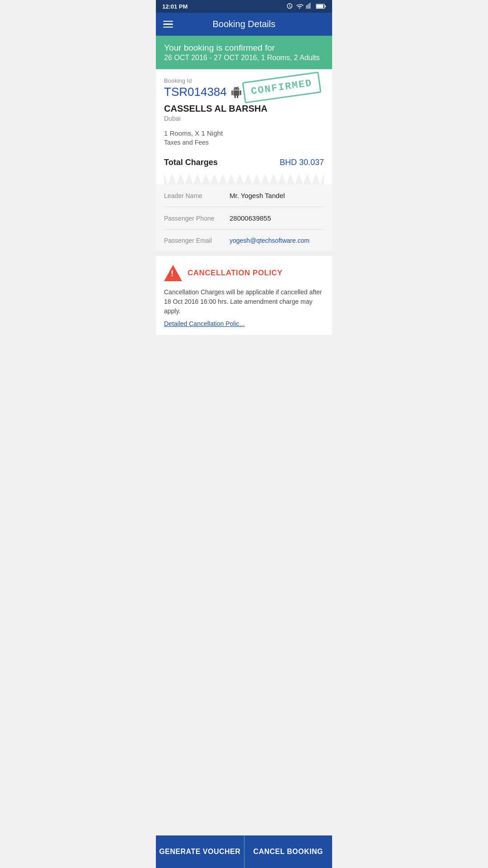 This screenshot has width=488, height=868. Describe the element at coordinates (197, 196) in the screenshot. I see `leader-name-label: Leader Name` at that location.